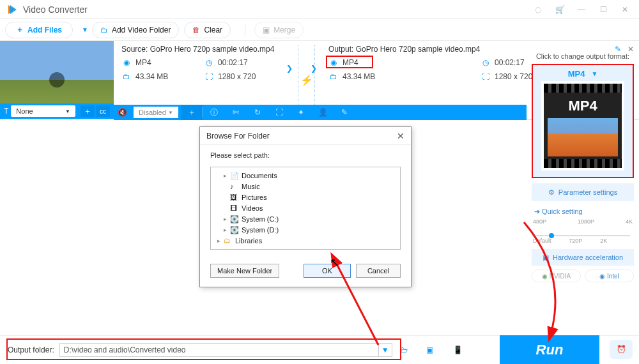  What do you see at coordinates (279, 112) in the screenshot?
I see `crop-icon: ⛶` at bounding box center [279, 112].